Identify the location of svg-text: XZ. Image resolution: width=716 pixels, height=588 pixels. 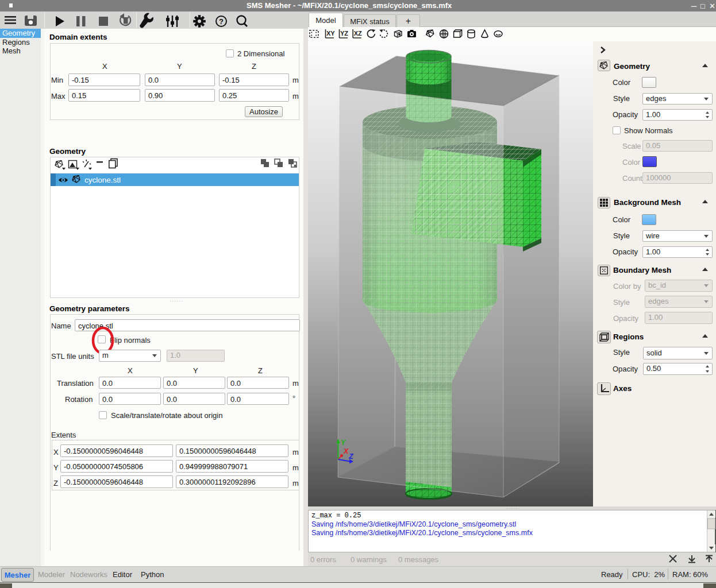
(358, 33).